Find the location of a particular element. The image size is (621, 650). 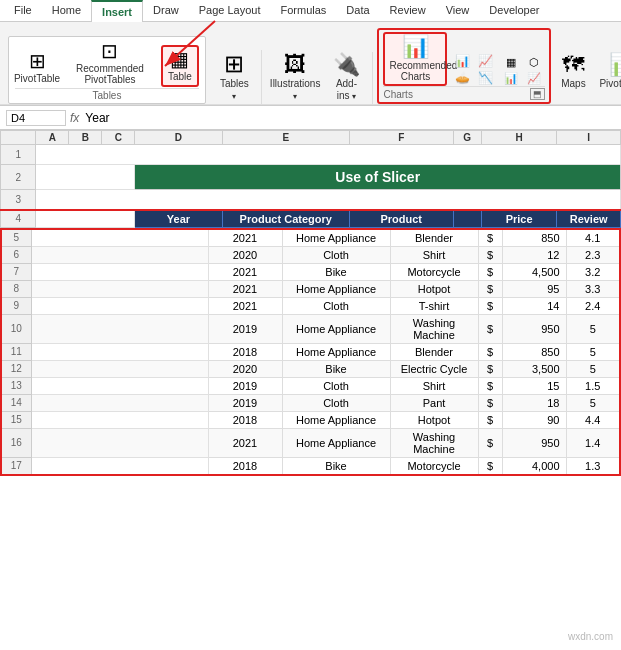

cell-13-review: 1.5 is located at coordinates (593, 386).